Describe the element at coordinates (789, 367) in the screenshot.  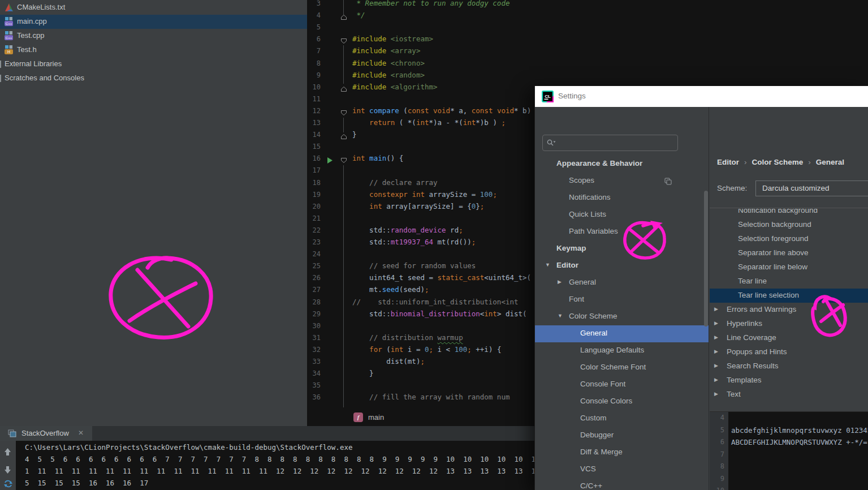
I see `color-option-search-results: ▶Search Results` at that location.